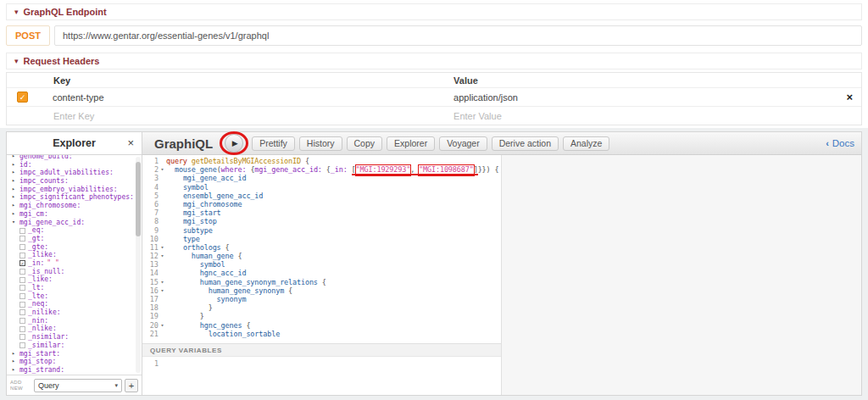 This screenshot has height=400, width=868. I want to click on explorer-operator--lt: _lt:, so click(73, 288).